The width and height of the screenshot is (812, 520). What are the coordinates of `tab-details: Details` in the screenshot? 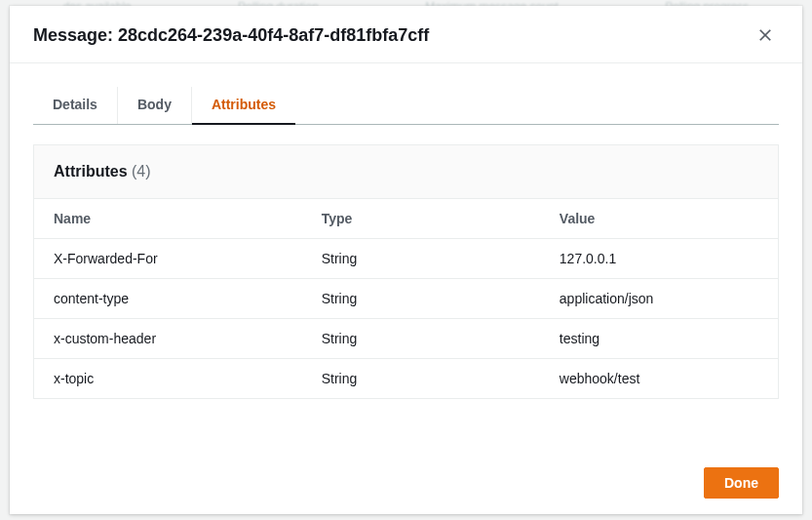 It's located at (76, 105).